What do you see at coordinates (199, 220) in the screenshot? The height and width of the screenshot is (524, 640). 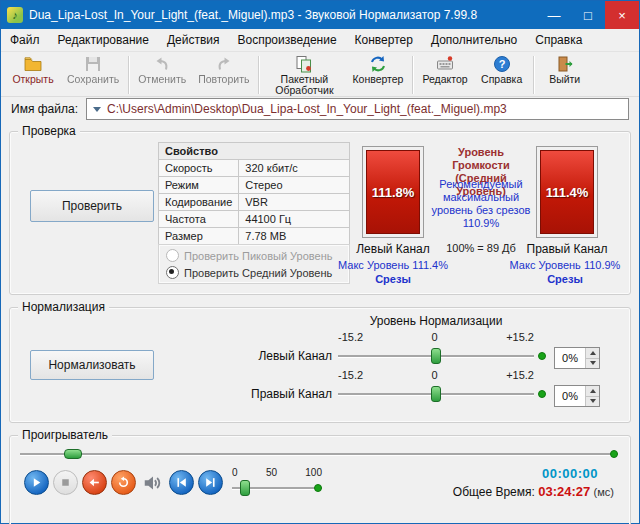 I see `prop-name: Частота` at bounding box center [199, 220].